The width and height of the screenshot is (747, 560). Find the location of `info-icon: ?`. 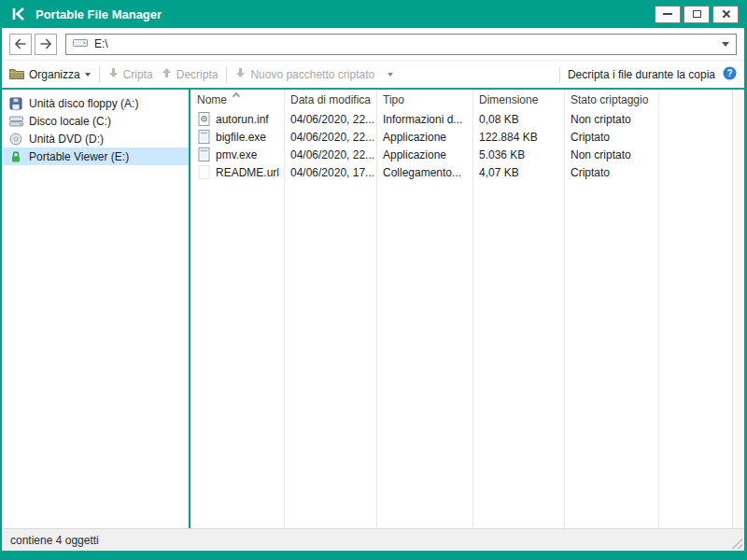

info-icon: ? is located at coordinates (730, 75).